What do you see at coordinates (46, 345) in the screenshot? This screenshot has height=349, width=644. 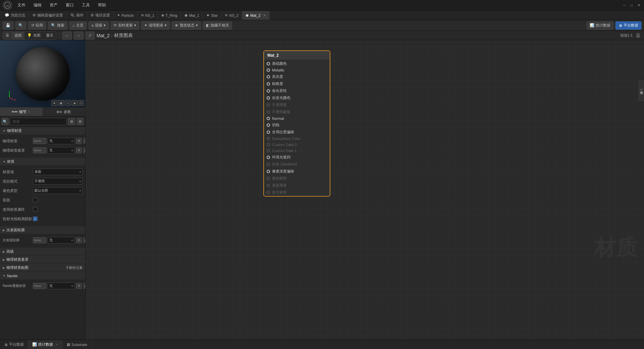 I see `bottom-tab-stats: 📊 统计数据 ✕` at bounding box center [46, 345].